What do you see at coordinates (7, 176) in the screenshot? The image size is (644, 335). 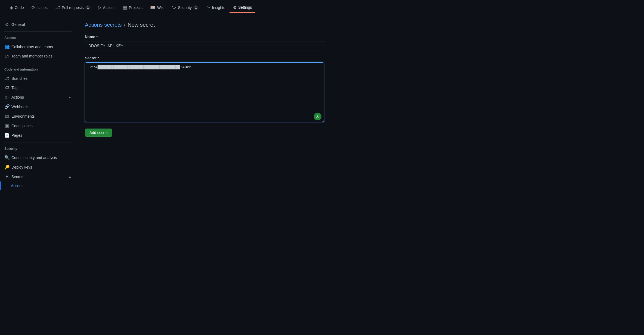 I see `secrets-icon: ✱` at bounding box center [7, 176].